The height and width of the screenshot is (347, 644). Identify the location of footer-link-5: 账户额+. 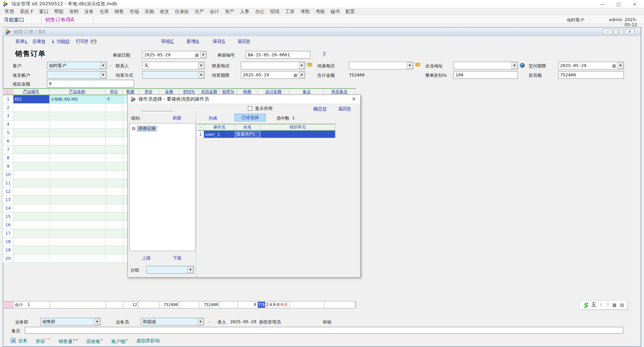
(120, 341).